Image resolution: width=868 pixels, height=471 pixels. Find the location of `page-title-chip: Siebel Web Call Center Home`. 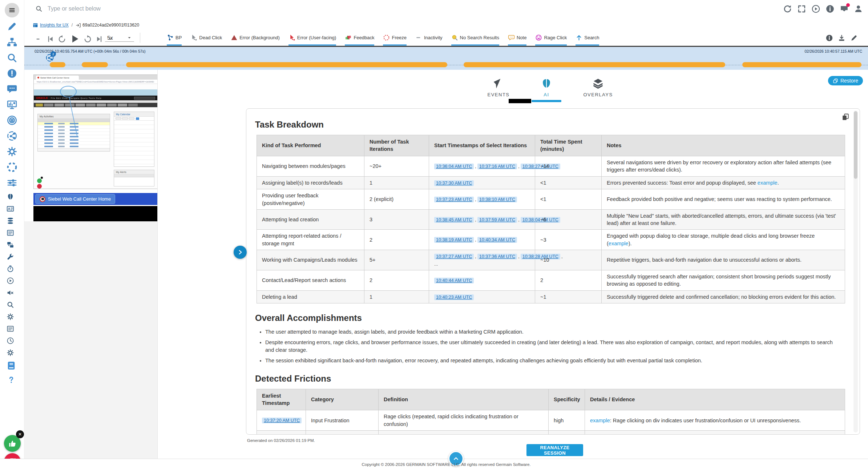

page-title-chip: Siebel Web Call Center Home is located at coordinates (75, 199).